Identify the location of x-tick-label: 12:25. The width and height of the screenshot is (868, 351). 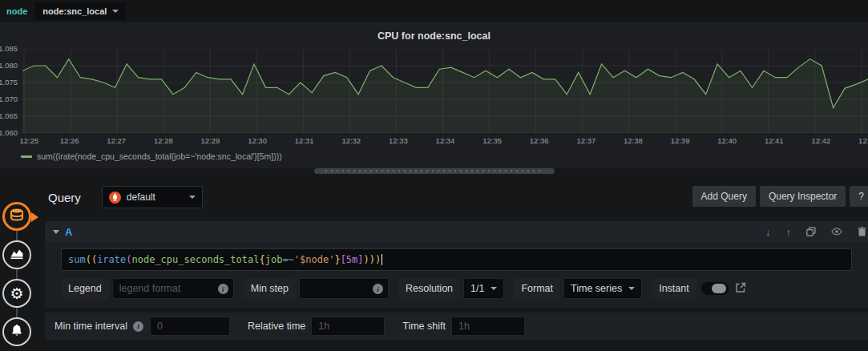
(29, 141).